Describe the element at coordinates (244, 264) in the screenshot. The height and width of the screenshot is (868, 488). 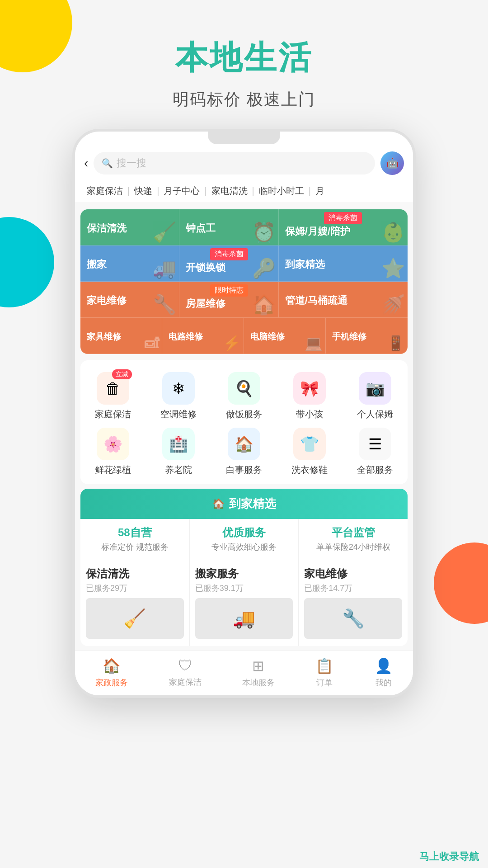
I see `grid-row-blue: 搬家 🚚 消毒杀菌 开锁换锁 🔑 到家精选 ⭐` at that location.